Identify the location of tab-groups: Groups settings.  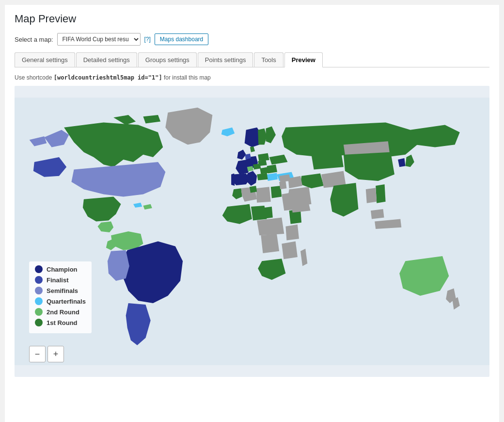
(168, 60).